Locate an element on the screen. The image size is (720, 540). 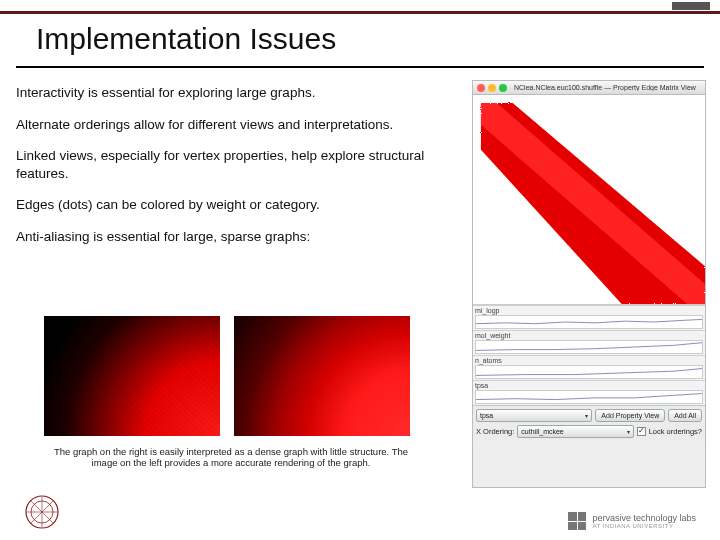
decorative-tab is located at coordinates (691, 6).